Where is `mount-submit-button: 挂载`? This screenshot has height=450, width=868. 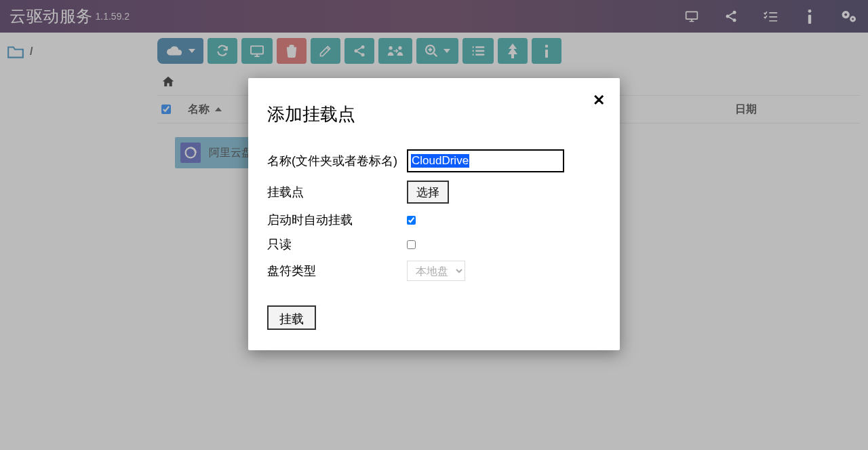
mount-submit-button: 挂载 is located at coordinates (292, 318).